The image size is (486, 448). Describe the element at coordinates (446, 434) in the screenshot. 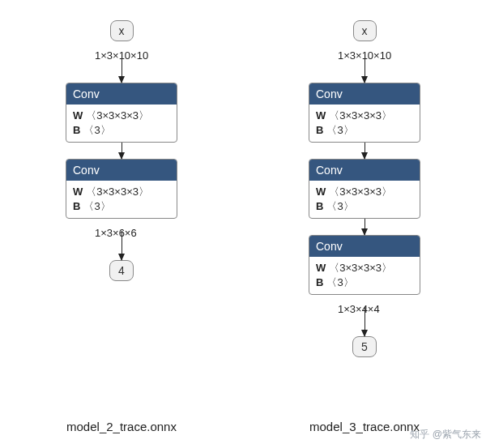

I see `watermark: 知乎 @紫气东来` at that location.